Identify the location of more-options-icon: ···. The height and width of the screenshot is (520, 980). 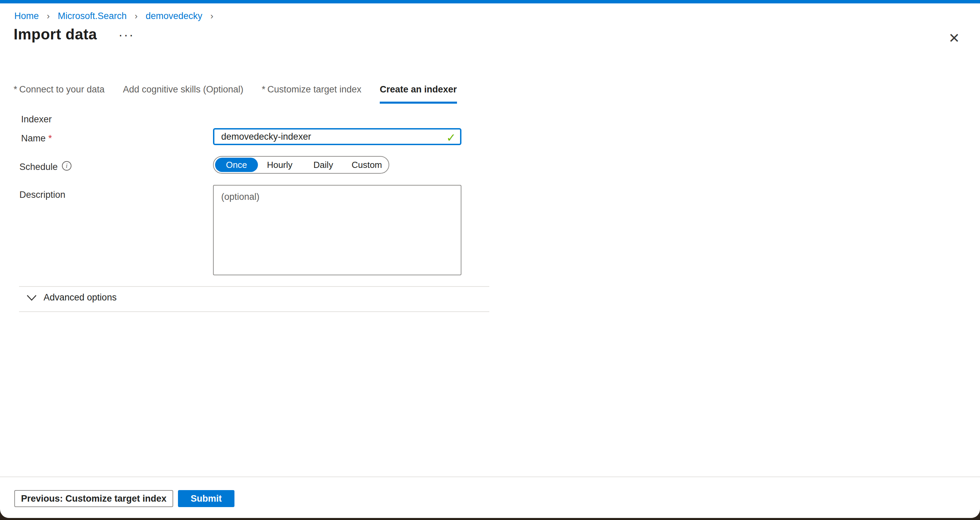
(126, 35).